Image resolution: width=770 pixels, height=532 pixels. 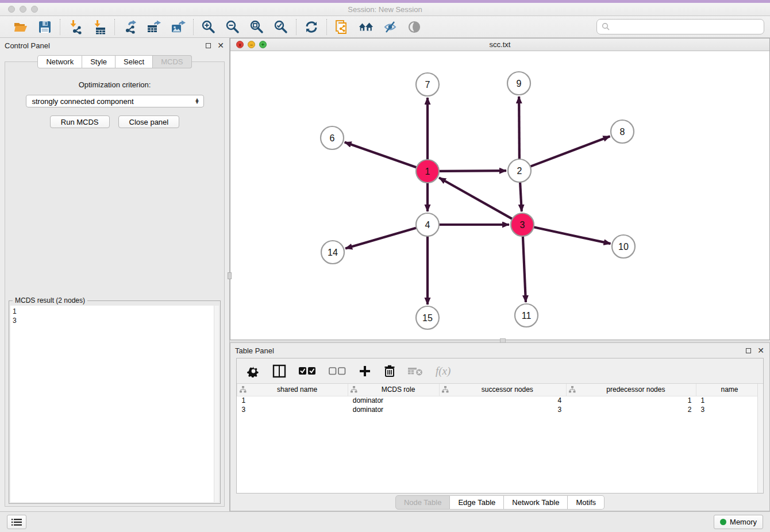 What do you see at coordinates (443, 371) in the screenshot?
I see `function-builder-icon: f(x)` at bounding box center [443, 371].